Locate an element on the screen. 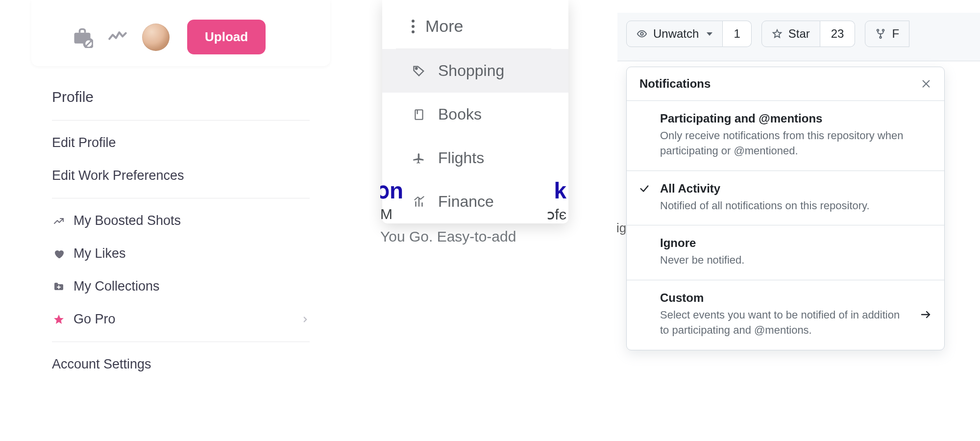  popover-header: Notifications is located at coordinates (785, 84).